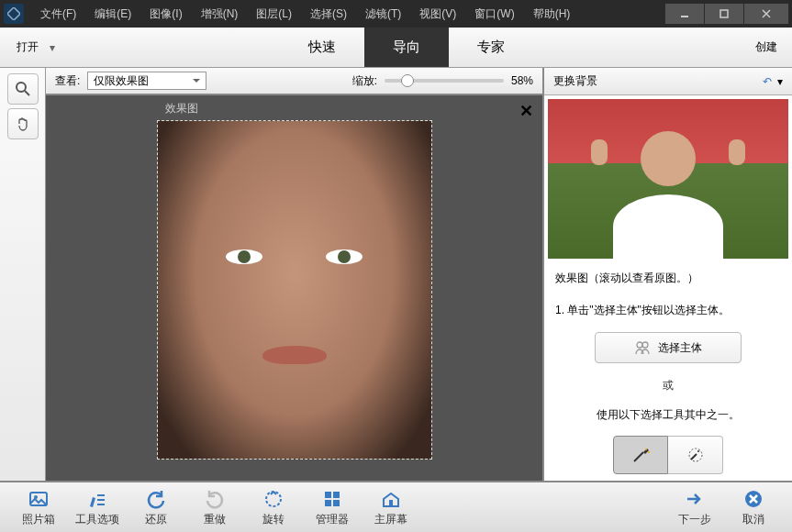 The height and width of the screenshot is (532, 792). What do you see at coordinates (322, 48) in the screenshot?
I see `mode-tab-快速: 快速` at bounding box center [322, 48].